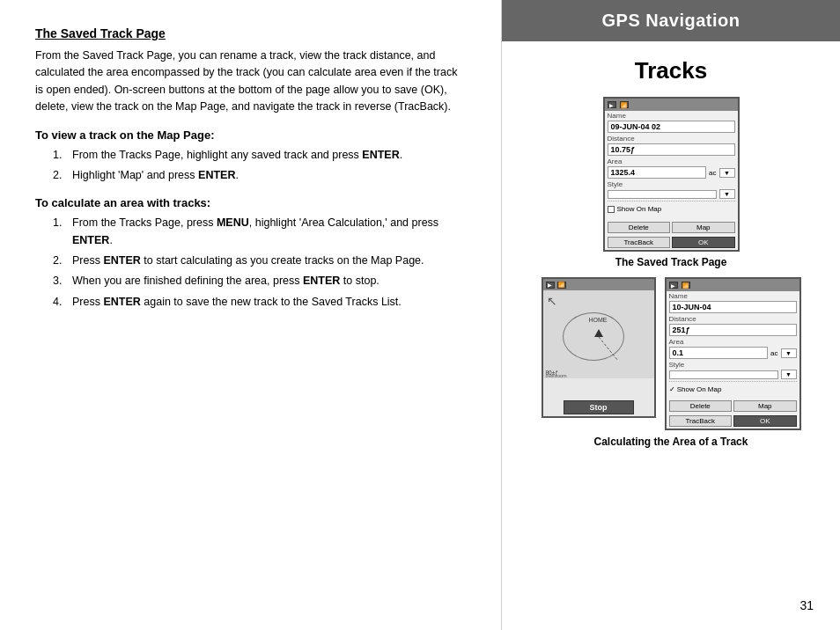  What do you see at coordinates (701, 421) in the screenshot?
I see `gps2-tracback-btn: TracBack` at bounding box center [701, 421].